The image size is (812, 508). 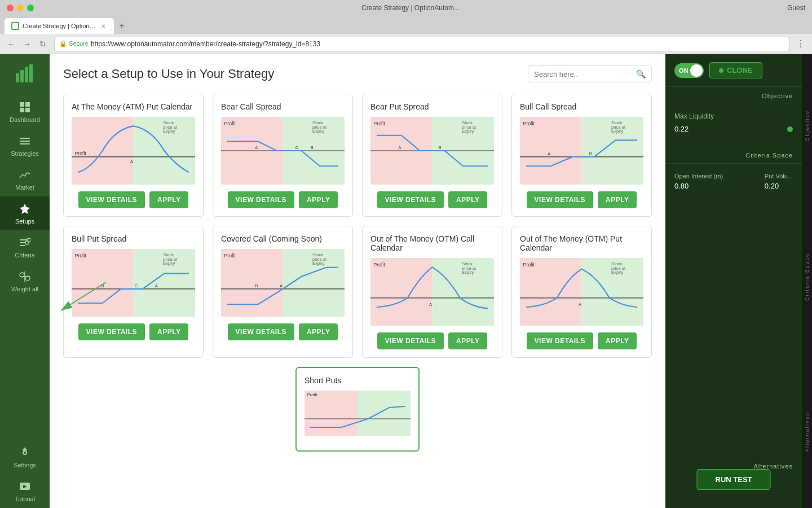 What do you see at coordinates (617, 200) in the screenshot?
I see `apply-bull-call: APPLY` at bounding box center [617, 200].